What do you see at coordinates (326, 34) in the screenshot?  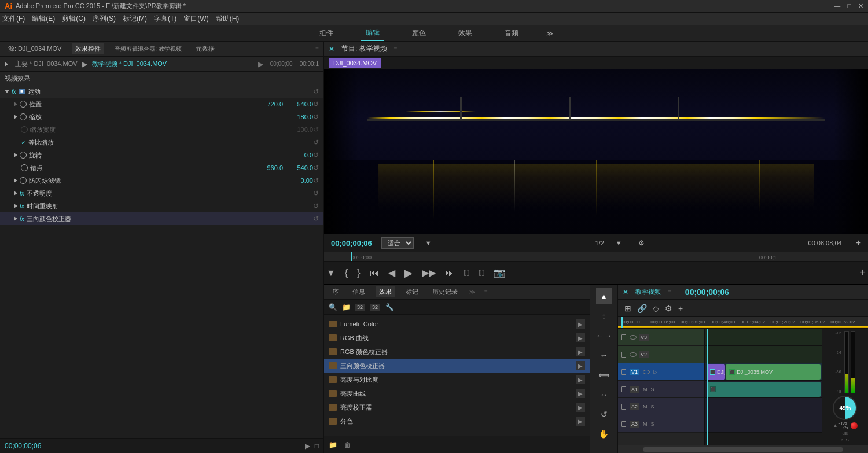 I see `ws-tab-assembly: 组件` at bounding box center [326, 34].